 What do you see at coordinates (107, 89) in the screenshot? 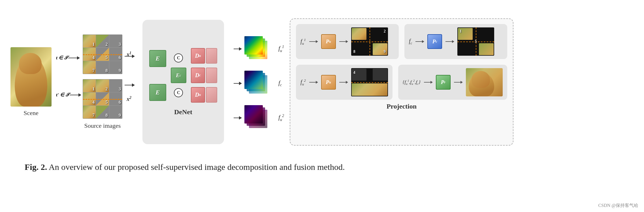
I see `cell-x2-num-2: 2` at bounding box center [107, 89].